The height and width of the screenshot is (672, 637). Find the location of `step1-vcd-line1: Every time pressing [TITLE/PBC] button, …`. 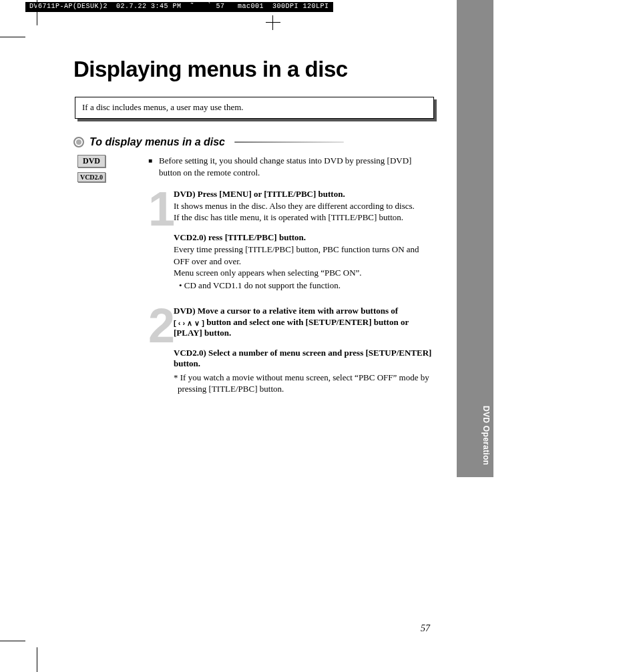

step1-vcd-line1: Every time pressing [TITLE/PBC] button, … is located at coordinates (304, 255).